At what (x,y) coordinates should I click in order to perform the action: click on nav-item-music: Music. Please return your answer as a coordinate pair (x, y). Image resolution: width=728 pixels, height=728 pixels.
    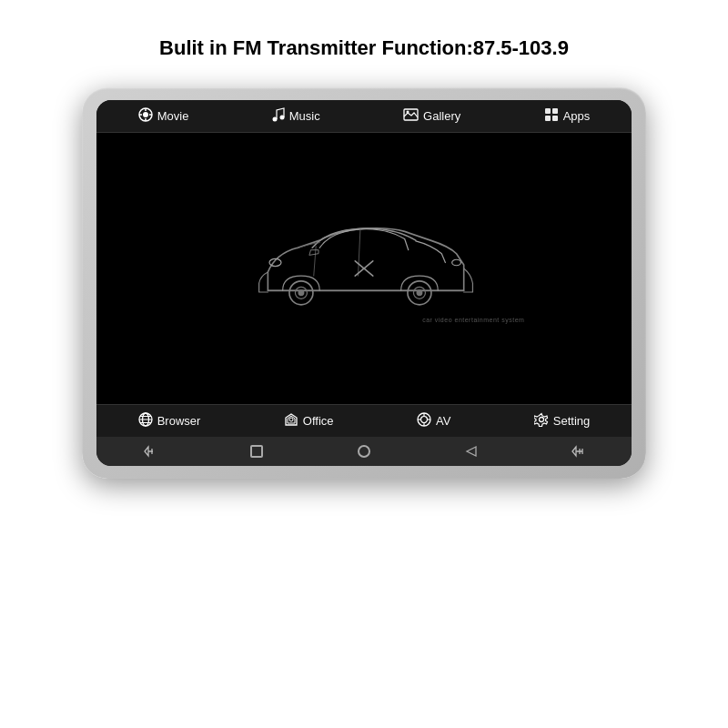
    Looking at the image, I should click on (297, 116).